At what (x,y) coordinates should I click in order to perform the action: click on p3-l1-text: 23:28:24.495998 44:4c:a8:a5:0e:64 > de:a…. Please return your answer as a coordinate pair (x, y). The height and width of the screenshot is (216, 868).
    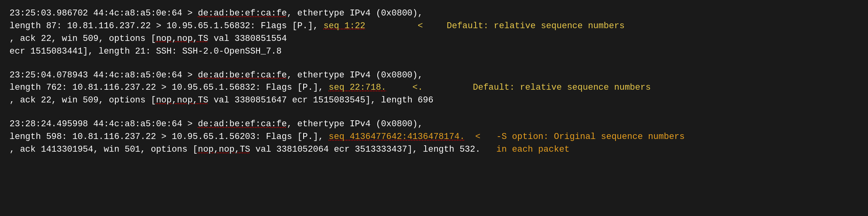
    Looking at the image, I should click on (216, 124).